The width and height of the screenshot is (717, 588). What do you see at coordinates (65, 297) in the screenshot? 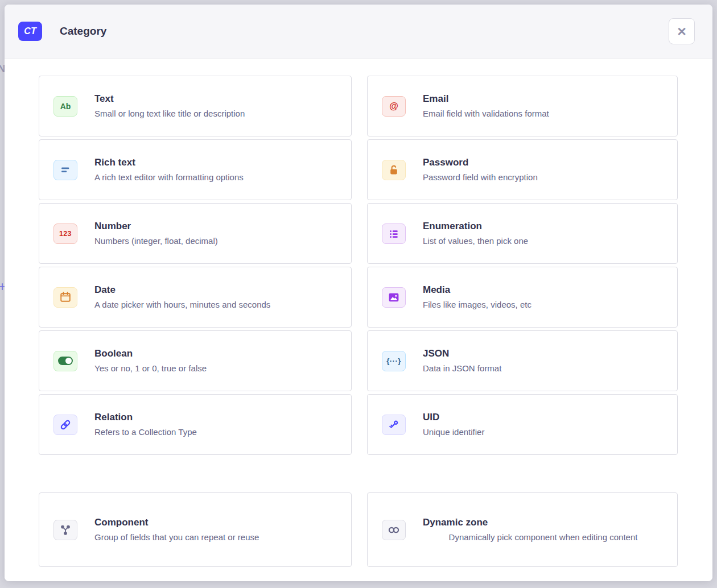
I see `calendar-icon` at bounding box center [65, 297].